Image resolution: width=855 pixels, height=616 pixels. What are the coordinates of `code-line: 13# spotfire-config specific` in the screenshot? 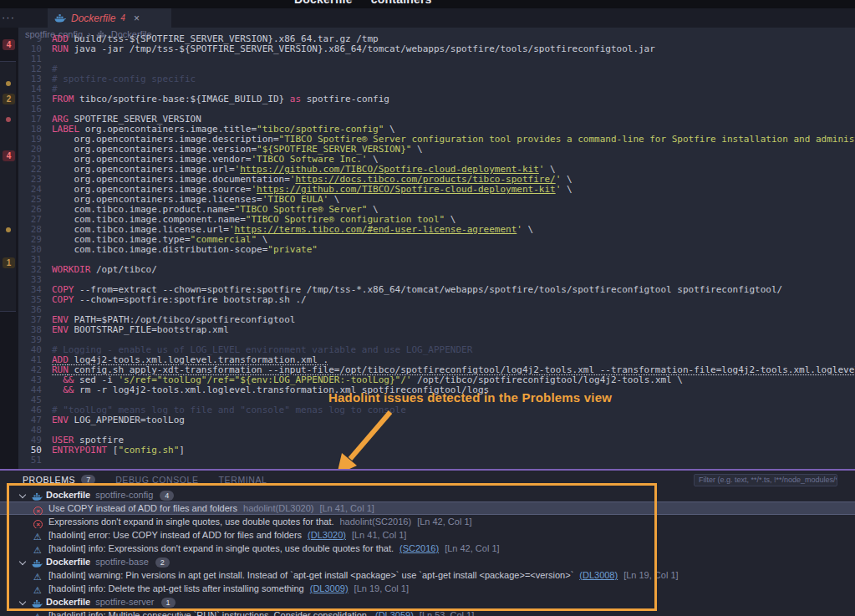 It's located at (436, 79).